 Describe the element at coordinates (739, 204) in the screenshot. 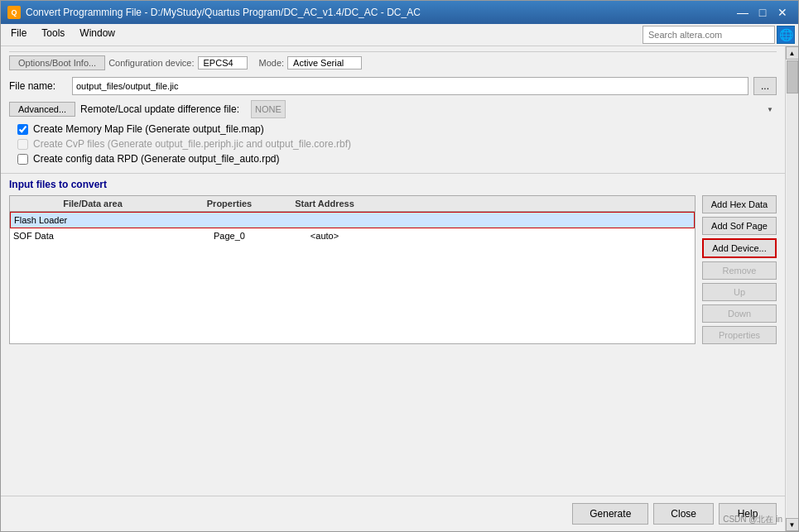

I see `add-hex-data-button: Add Hex Data` at that location.